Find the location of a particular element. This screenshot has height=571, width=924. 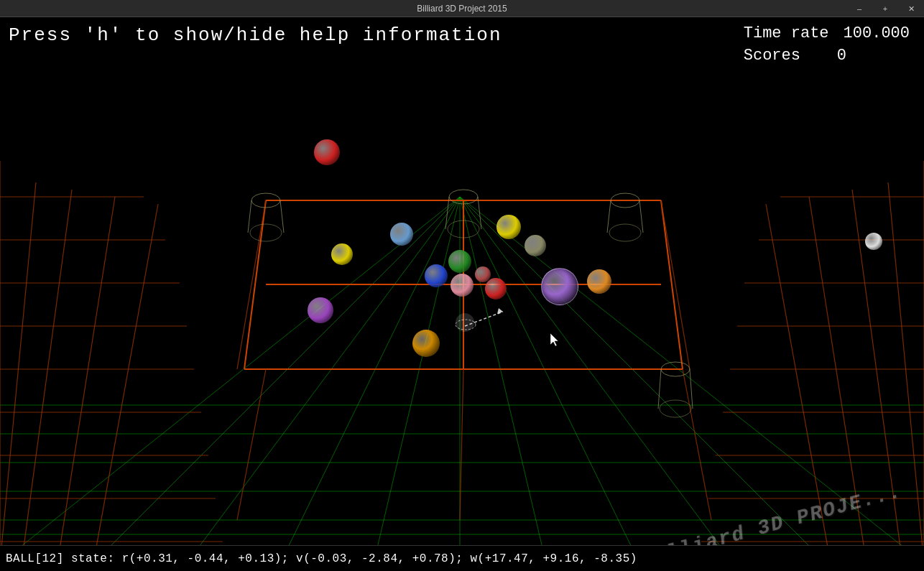

ball-red2 is located at coordinates (496, 289).